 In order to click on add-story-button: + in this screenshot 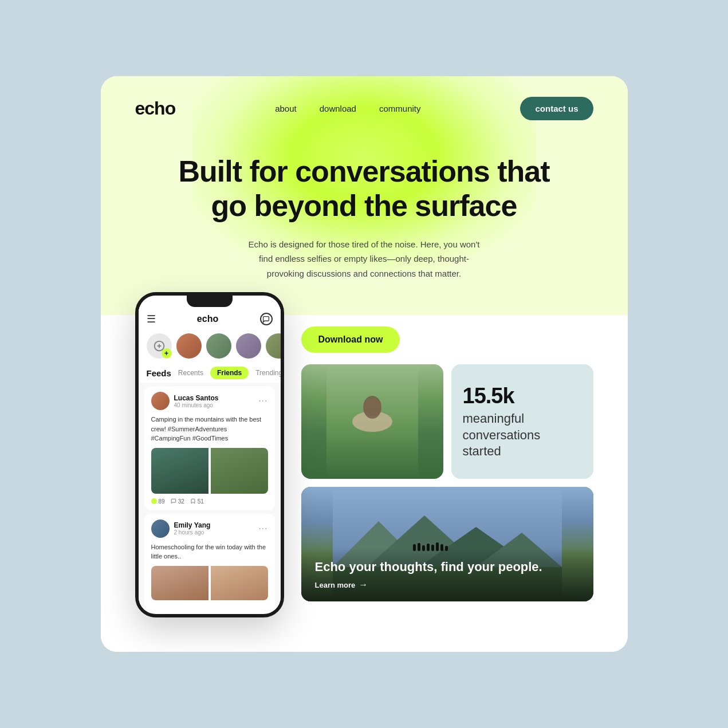, I will do `click(159, 346)`.